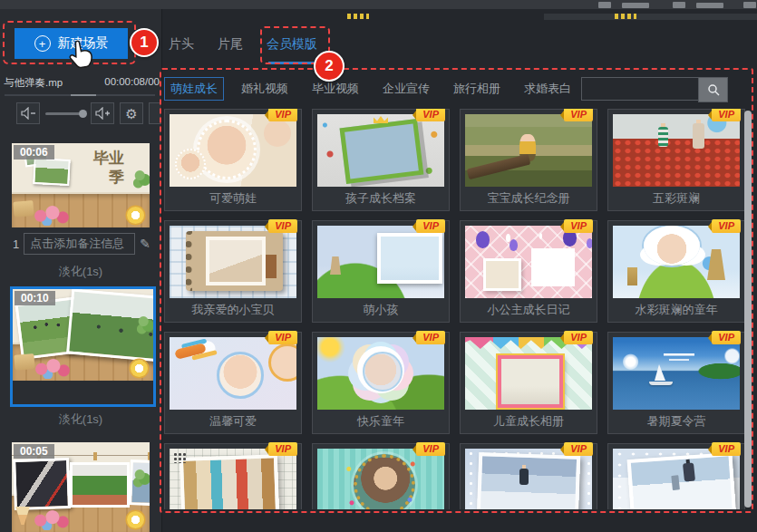 The height and width of the screenshot is (532, 757). I want to click on category-6: 求婚表白, so click(548, 89).